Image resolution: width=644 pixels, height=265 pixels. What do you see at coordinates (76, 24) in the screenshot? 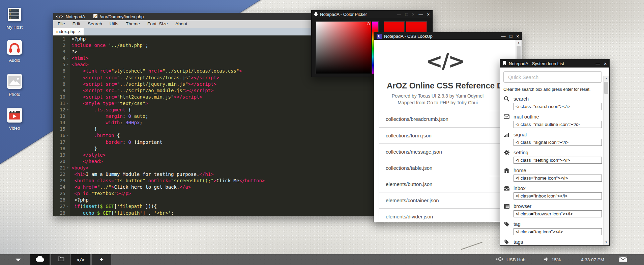
I see `menu-item-edit: Edit` at bounding box center [76, 24].